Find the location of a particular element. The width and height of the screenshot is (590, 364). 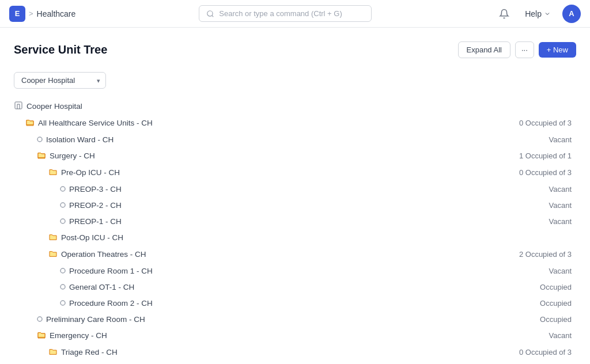

tree-row-left: Triage Red - CH is located at coordinates (83, 352).